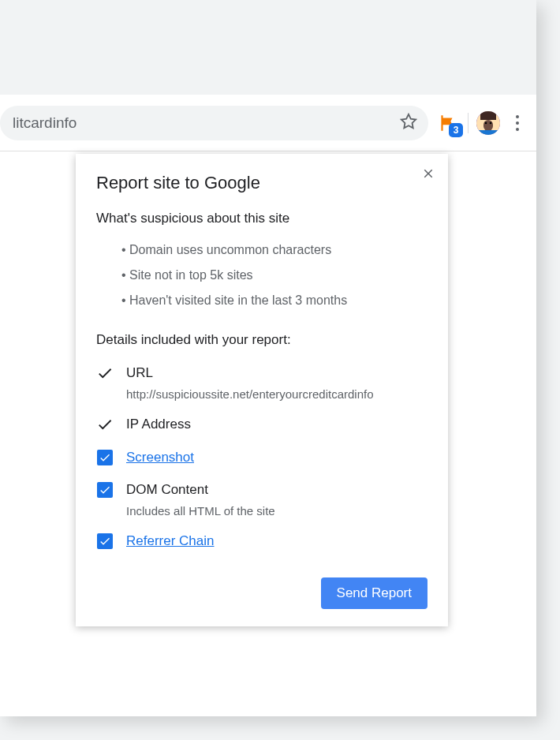  What do you see at coordinates (262, 424) in the screenshot?
I see `detail-ip-row: IP Address` at bounding box center [262, 424].